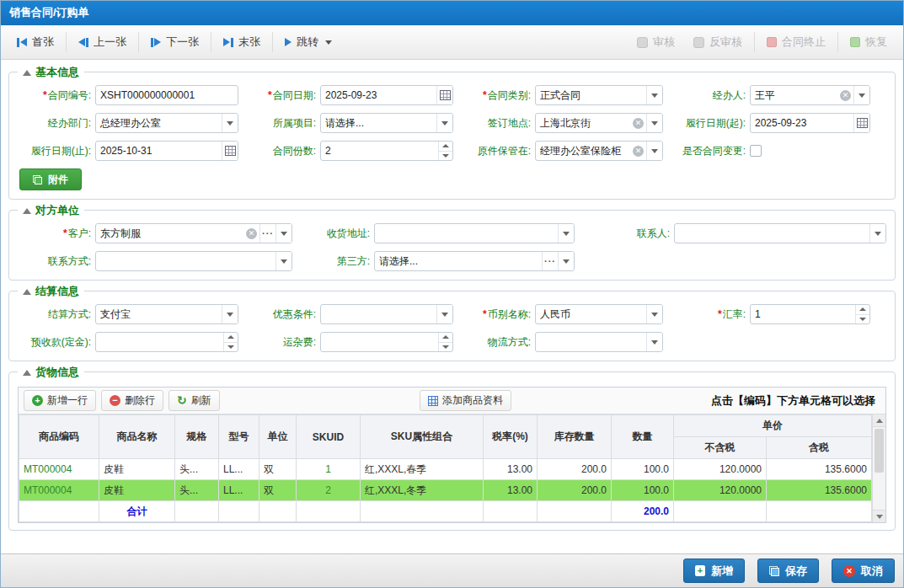 The image size is (904, 588). Describe the element at coordinates (137, 437) in the screenshot. I see `col-header-name: 商品名称` at that location.